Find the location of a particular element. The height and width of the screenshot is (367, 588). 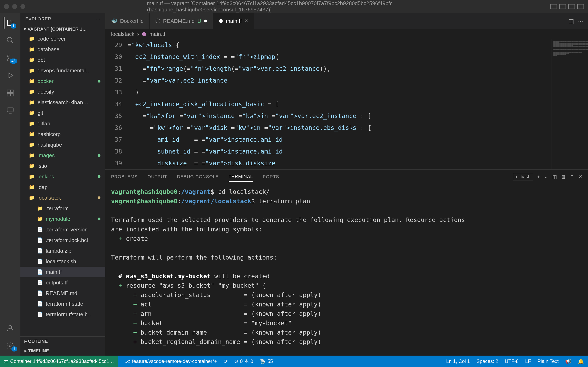

tree-item: 📄.terraform.lock.hcl is located at coordinates (63, 240).